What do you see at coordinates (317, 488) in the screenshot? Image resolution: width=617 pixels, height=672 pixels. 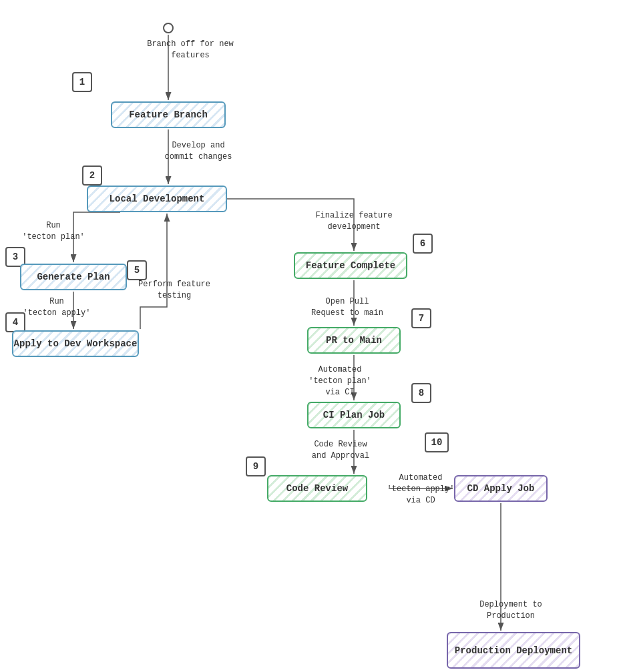 I see `node-code-review: Code Review` at bounding box center [317, 488].